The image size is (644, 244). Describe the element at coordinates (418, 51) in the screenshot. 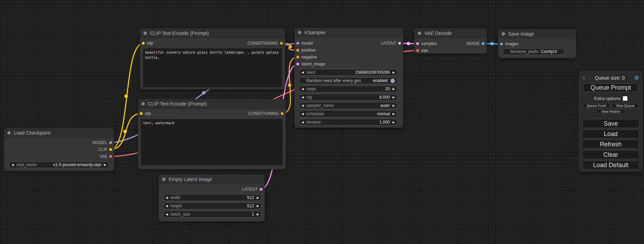

I see `vae-input-slot` at that location.